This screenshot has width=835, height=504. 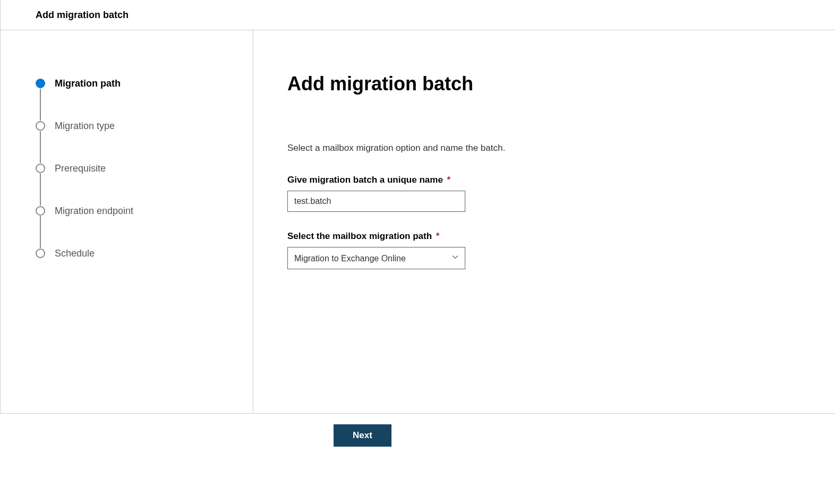 What do you see at coordinates (82, 15) in the screenshot?
I see `wizard-header-title: Add migration batch` at bounding box center [82, 15].